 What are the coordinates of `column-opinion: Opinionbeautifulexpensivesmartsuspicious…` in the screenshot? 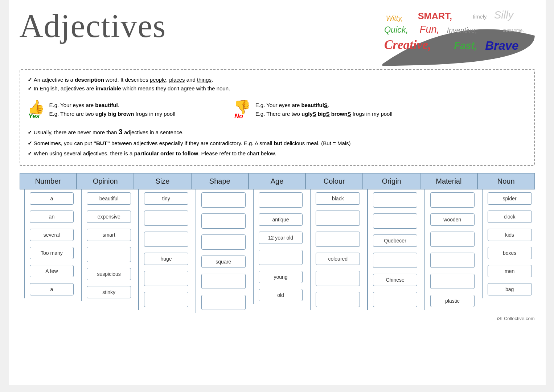 It's located at (105, 237).